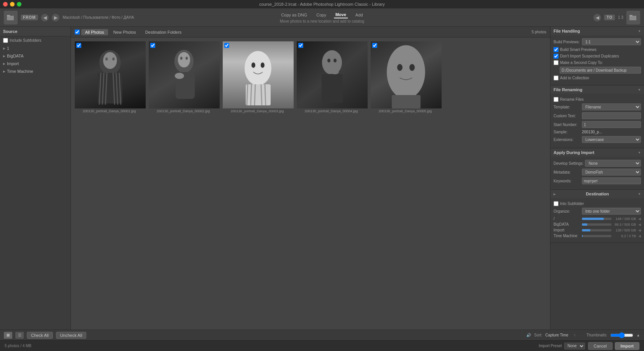  What do you see at coordinates (597, 125) in the screenshot?
I see `start-number-row: Start Number:` at bounding box center [597, 125].